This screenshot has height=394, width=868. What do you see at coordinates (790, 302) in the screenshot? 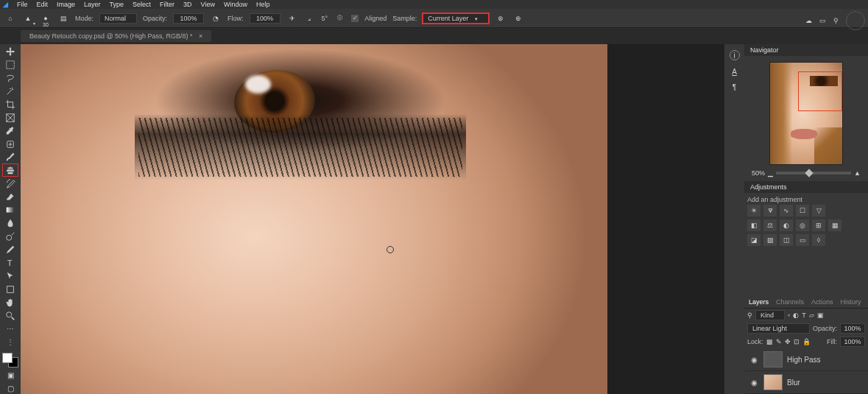
I see `tab-channels: Channels` at bounding box center [790, 302].